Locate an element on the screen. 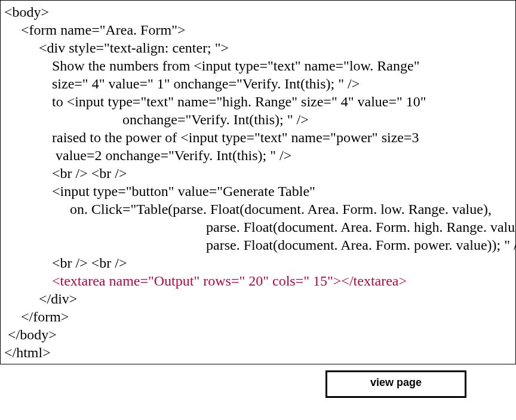 This screenshot has width=516, height=420. code-line: onchange="Verify. Int(this); " /> is located at coordinates (258, 119).